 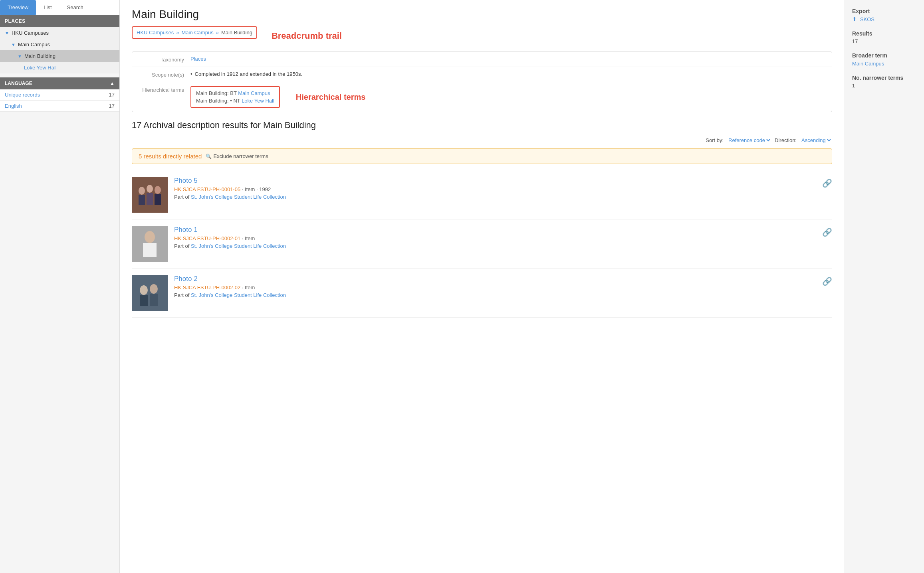 I want to click on narrower-terms-label: No. narrower terms, so click(x=884, y=78).